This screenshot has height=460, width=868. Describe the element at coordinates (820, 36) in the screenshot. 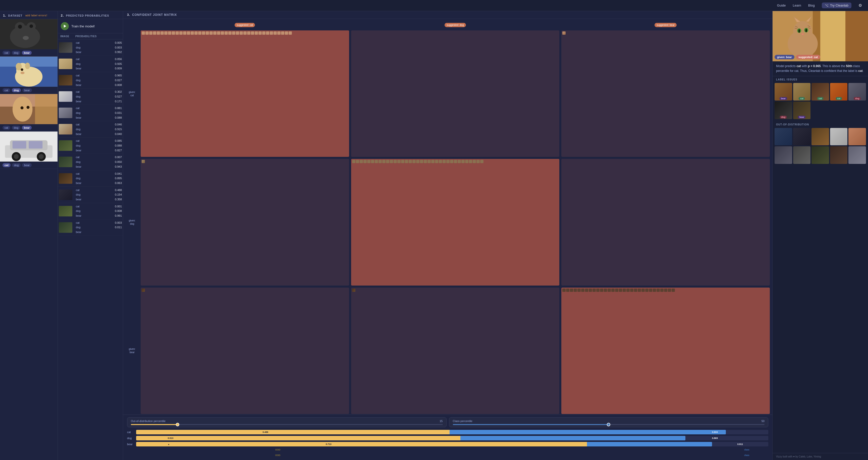

I see `selected-image-area: given: bear suggested: cat` at that location.